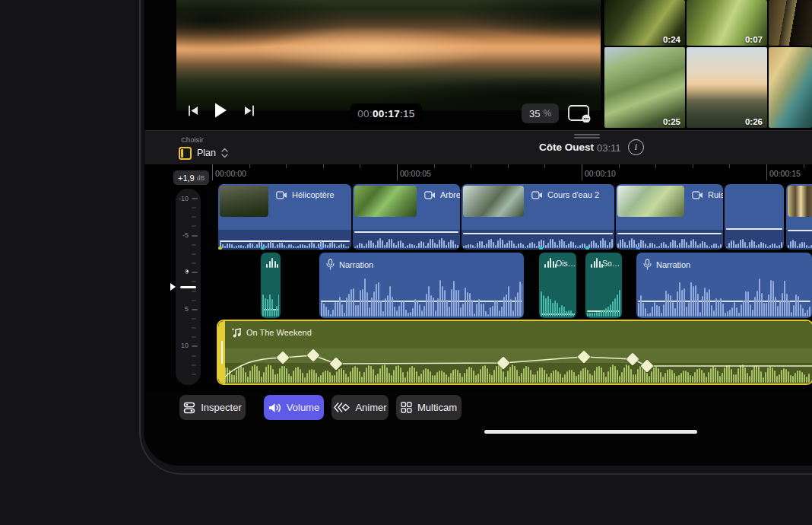 The image size is (812, 525). What do you see at coordinates (173, 287) in the screenshot?
I see `slider-handle-arrow` at bounding box center [173, 287].